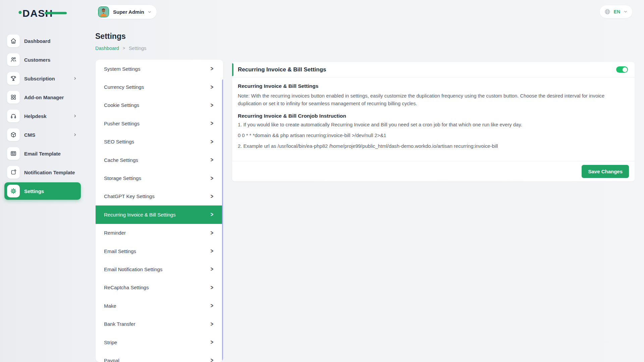 The height and width of the screenshot is (362, 644). What do you see at coordinates (121, 105) in the screenshot?
I see `menu-item-label: Cookie Settings` at bounding box center [121, 105].